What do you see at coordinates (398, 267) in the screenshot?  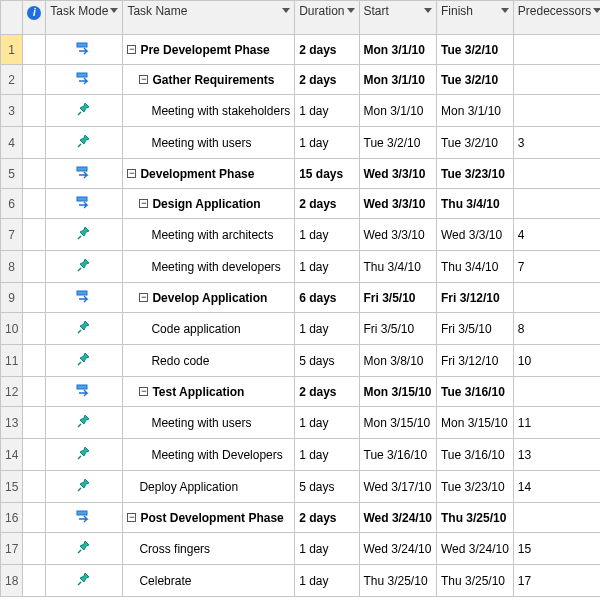 I see `cell-start: Thu 3/4/10` at bounding box center [398, 267].